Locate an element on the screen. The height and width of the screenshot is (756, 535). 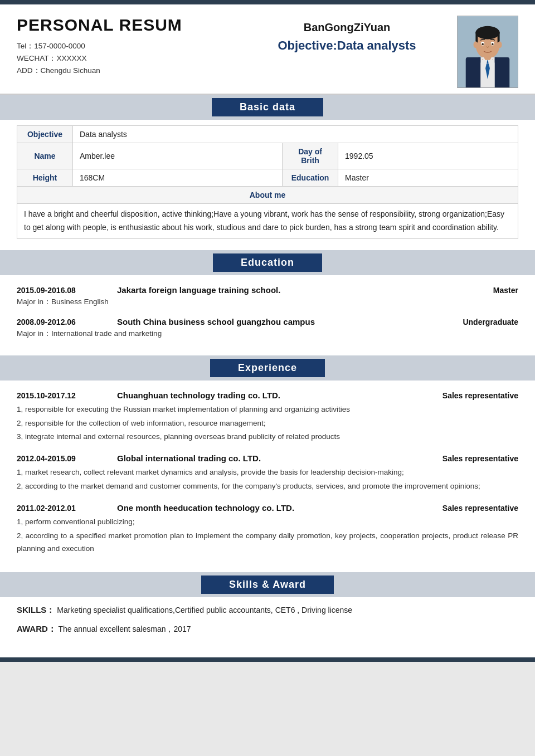
exp-row-1: 2015.10-2017.12 Chuanghuan technology tr… is located at coordinates (268, 396).